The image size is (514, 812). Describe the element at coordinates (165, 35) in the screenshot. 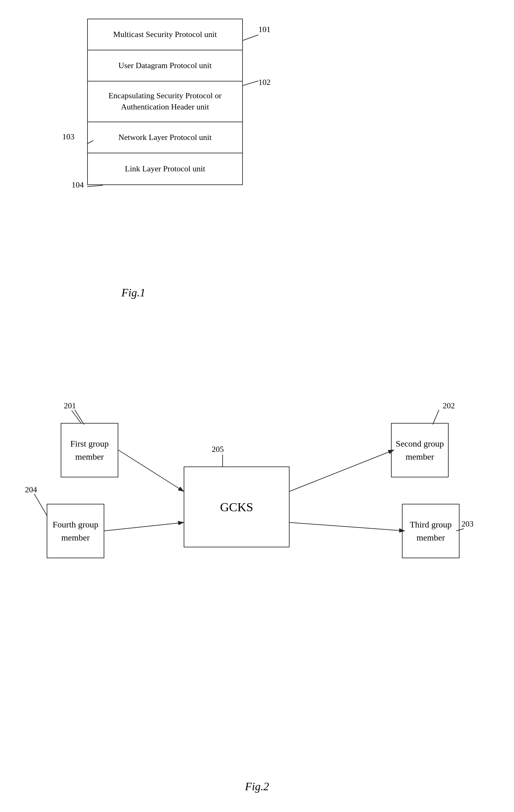

I see `row-multicast: Multicast Security Protocol unit` at that location.